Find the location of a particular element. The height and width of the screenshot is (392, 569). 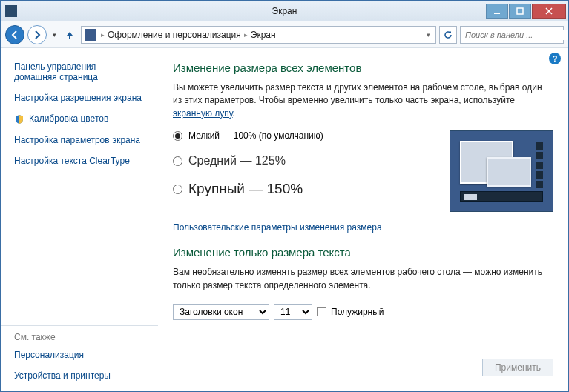

breadcrumb-item: Оформление и персонализация is located at coordinates (174, 35).